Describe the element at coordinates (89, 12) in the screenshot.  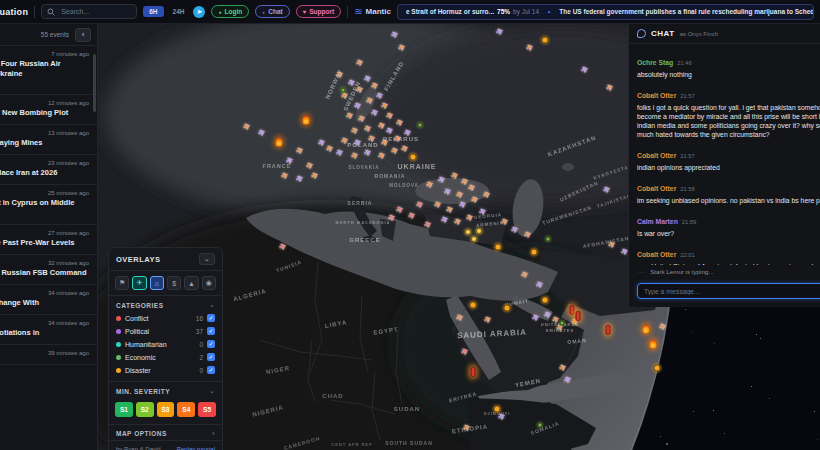
I see `search-box` at that location.